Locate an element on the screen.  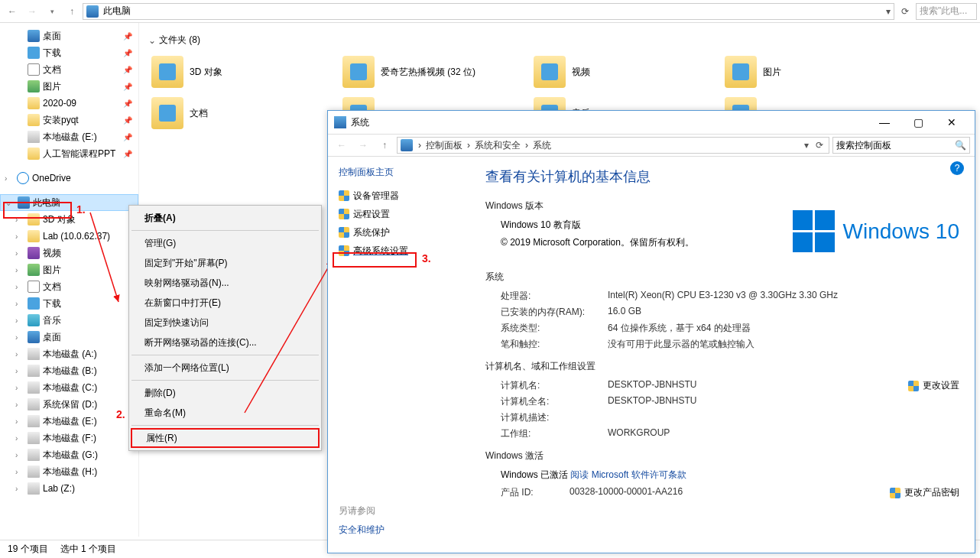
context-menu-item: 在新窗口中打开(E) is located at coordinates (225, 303).